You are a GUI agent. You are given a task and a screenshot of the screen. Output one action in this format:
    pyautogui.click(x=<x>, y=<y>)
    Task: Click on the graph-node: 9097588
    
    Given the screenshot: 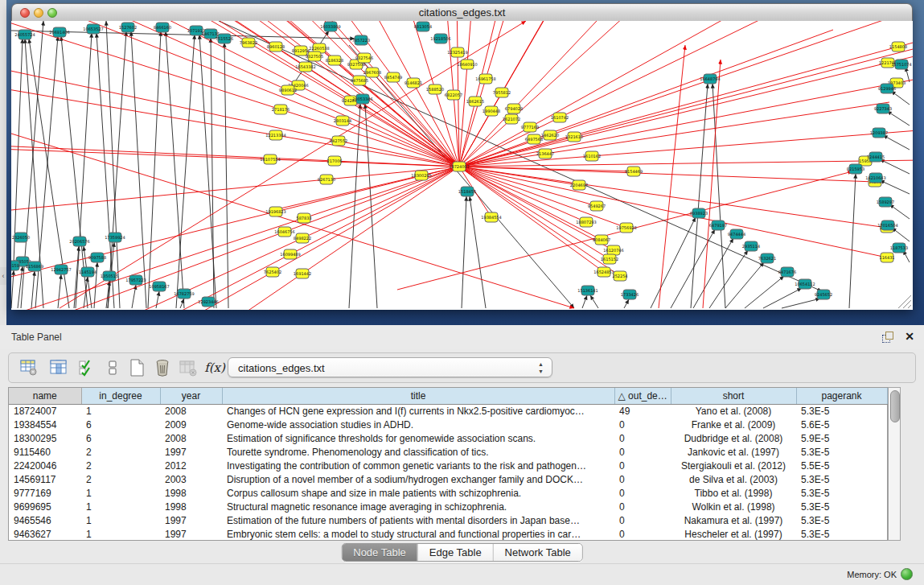 What is the action you would take?
    pyautogui.click(x=97, y=257)
    